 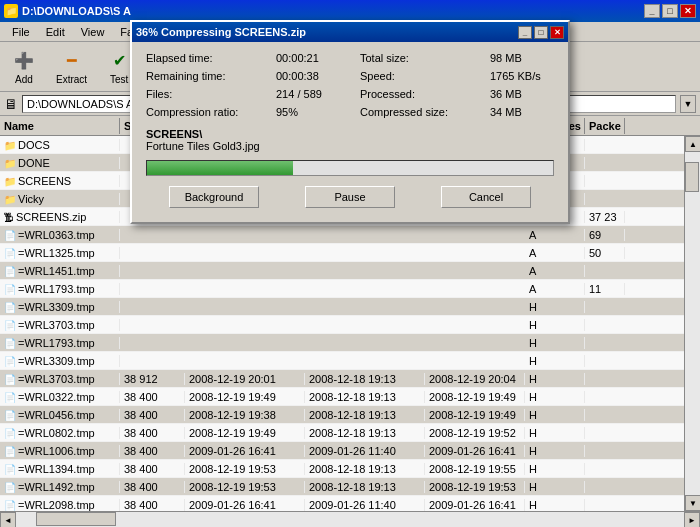 What do you see at coordinates (220, 168) in the screenshot?
I see `progress-bar-fill` at bounding box center [220, 168].